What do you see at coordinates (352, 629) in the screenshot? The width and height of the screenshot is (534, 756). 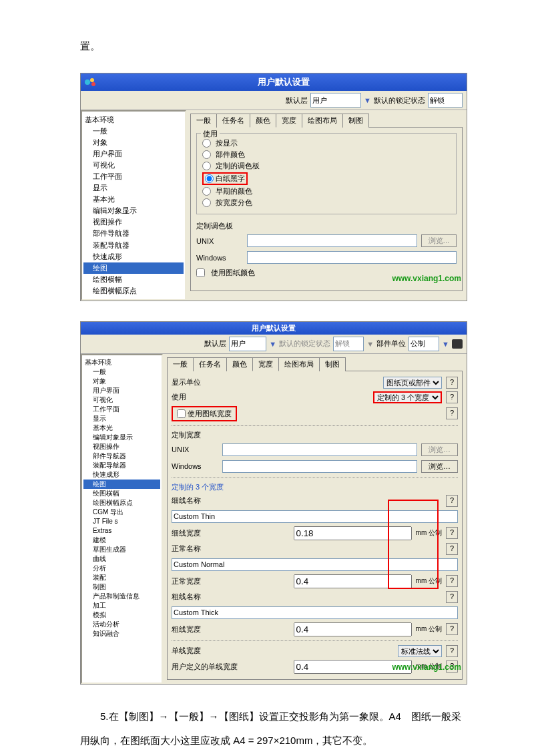 I see `thick-width-input` at bounding box center [352, 629].